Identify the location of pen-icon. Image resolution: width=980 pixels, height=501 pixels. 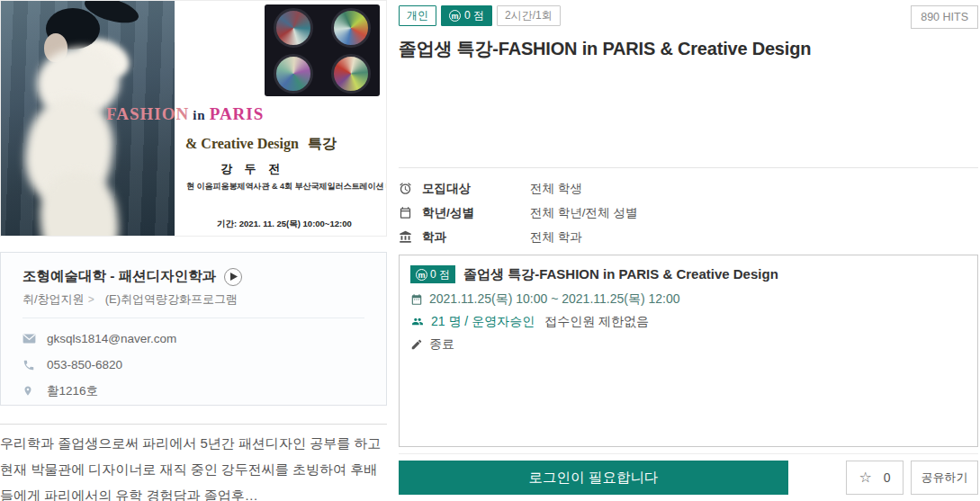
(417, 344).